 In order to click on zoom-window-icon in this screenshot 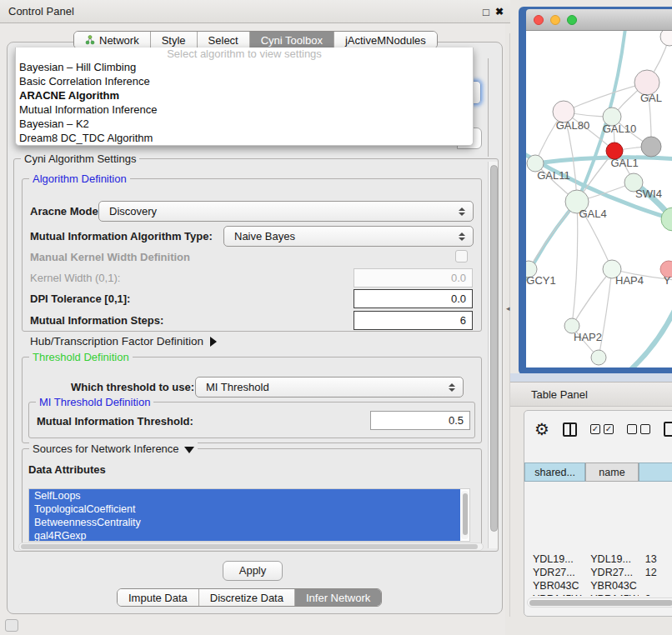, I will do `click(572, 20)`.